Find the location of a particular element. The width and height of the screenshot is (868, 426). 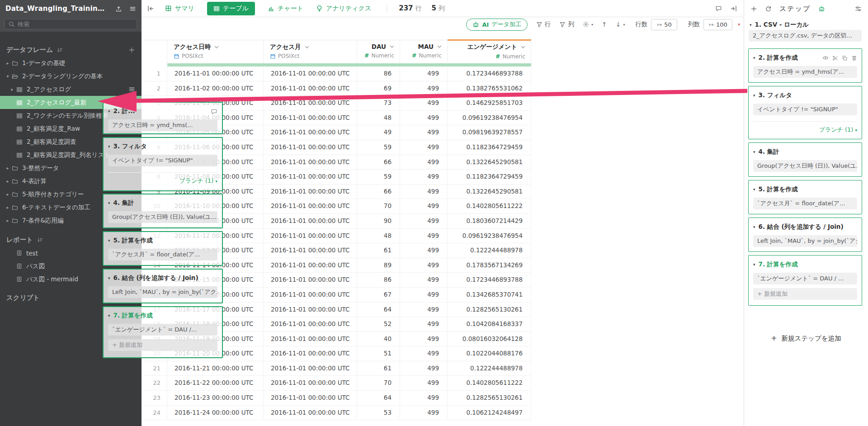

step-card-6: ▾6. 結合 (列を追加する / Join)Left Join, `MAU`, … is located at coordinates (805, 235).